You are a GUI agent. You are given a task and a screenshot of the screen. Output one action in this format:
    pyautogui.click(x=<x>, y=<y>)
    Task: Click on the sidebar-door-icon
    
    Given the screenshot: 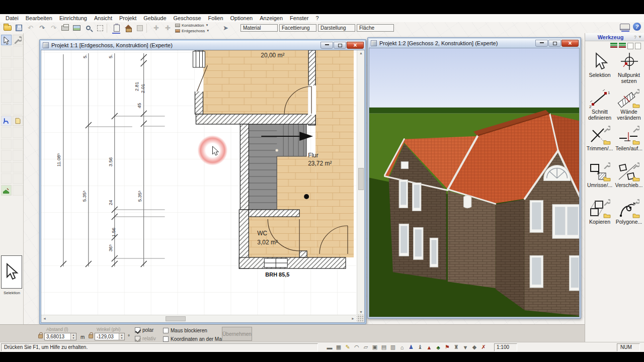 What is the action you would take?
    pyautogui.click(x=6, y=63)
    